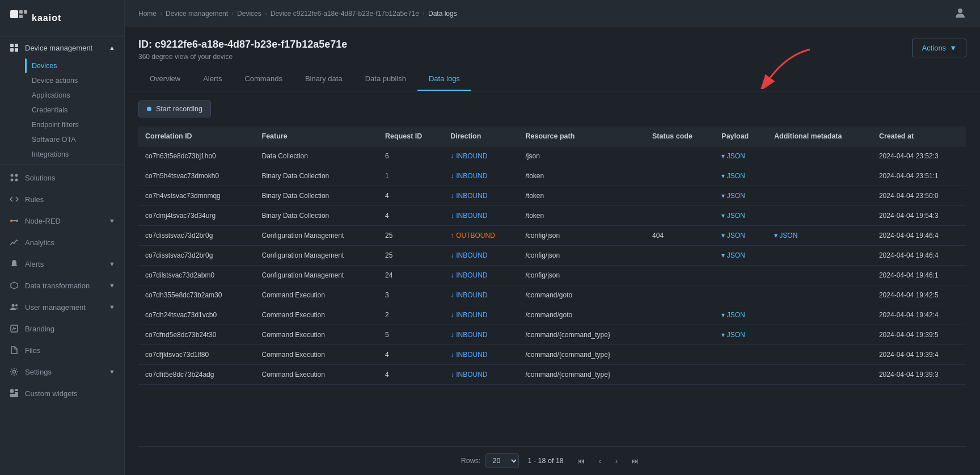 The height and width of the screenshot is (475, 980). Describe the element at coordinates (62, 307) in the screenshot. I see `sidebar-item-user-management: User management ▼` at that location.